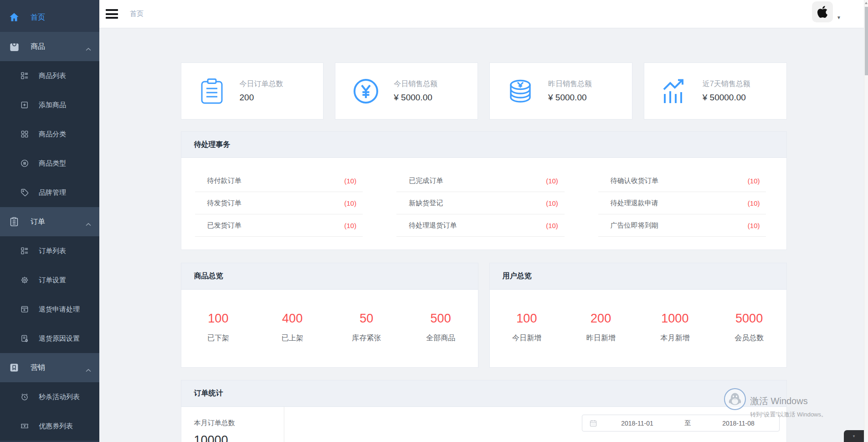 The width and height of the screenshot is (868, 442). Describe the element at coordinates (480, 181) in the screenshot. I see `todo-item: 已完成订单(10)` at that location.